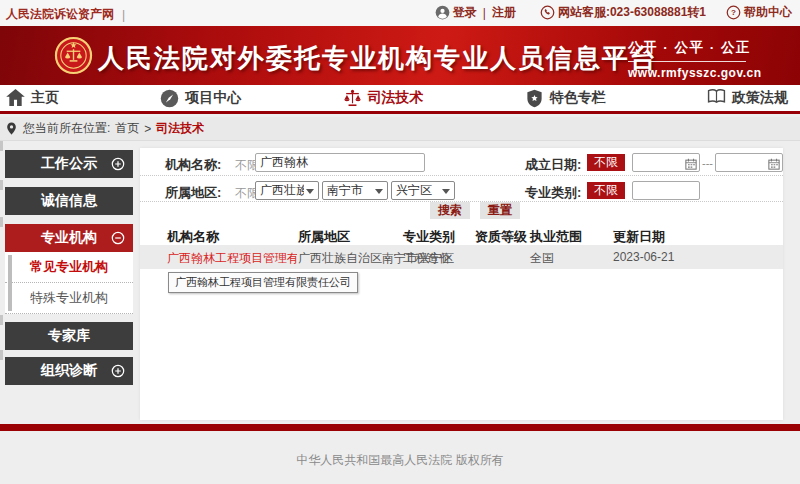 The image size is (800, 484). I want to click on nav-policy: 政策法规, so click(748, 98).